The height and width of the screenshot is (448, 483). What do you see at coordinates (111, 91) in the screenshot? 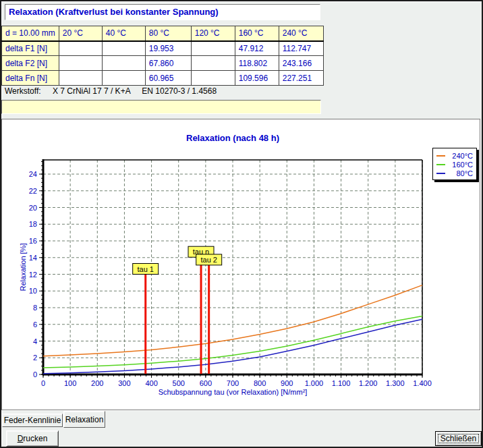
I see `material-line: Werkstoff: X 7 CrNiAl 17 7 / K+A EN 1027…` at bounding box center [111, 91].